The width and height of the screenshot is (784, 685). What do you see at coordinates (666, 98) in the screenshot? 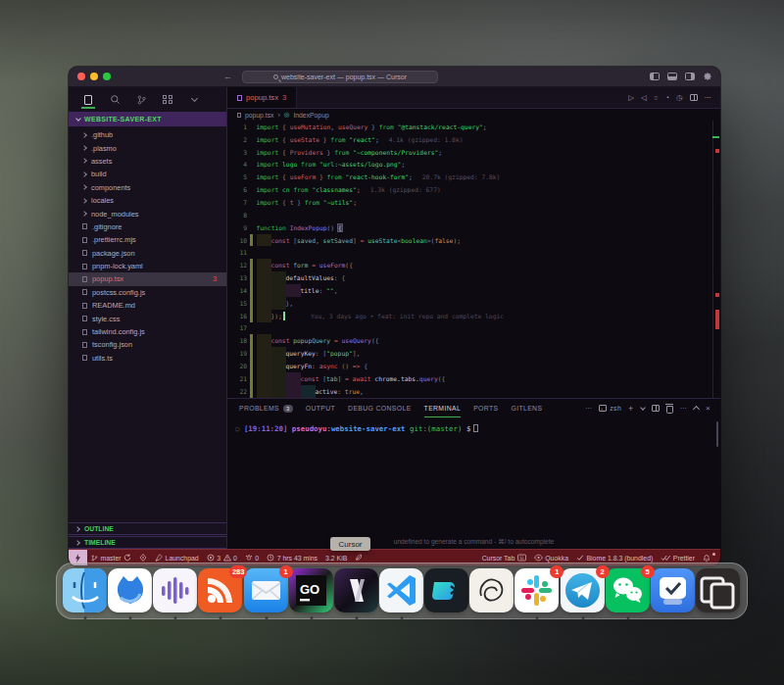
I see `circle-play-icon: ◔` at bounding box center [666, 98].